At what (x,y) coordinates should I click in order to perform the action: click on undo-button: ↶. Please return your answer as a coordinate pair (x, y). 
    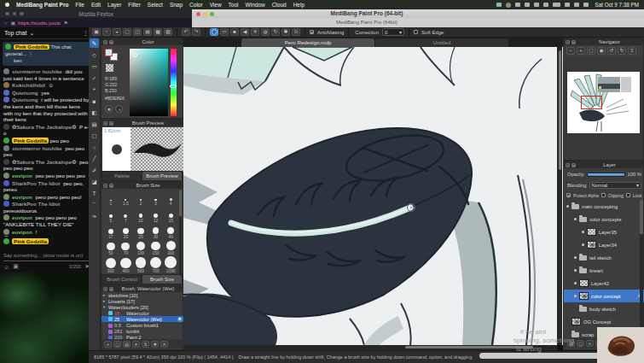
    Looking at the image, I should click on (186, 32).